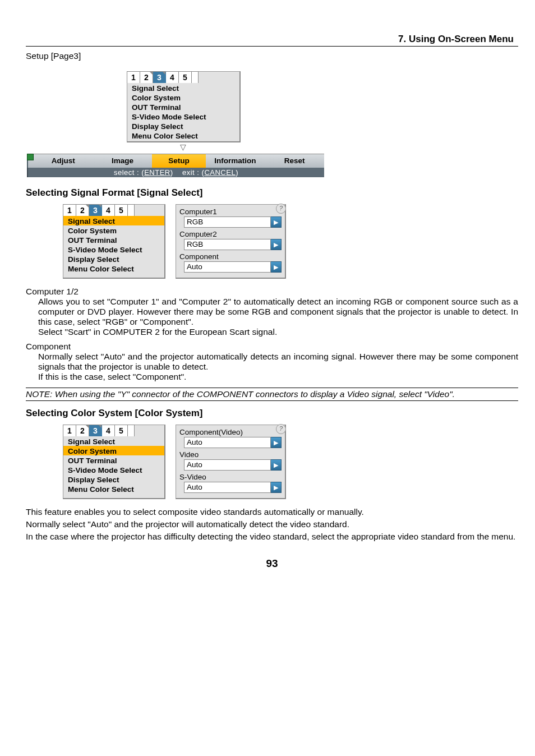 The width and height of the screenshot is (535, 756). I want to click on osd-option-panel: ? Component(Video) Auto ▶ Video Auto ▶ S…, so click(231, 462).